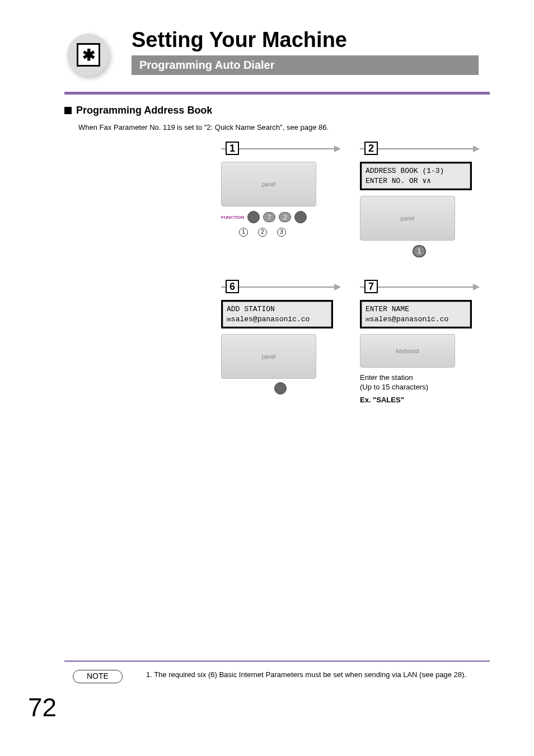 The width and height of the screenshot is (534, 756). Describe the element at coordinates (371, 287) in the screenshot. I see `step-number: 7` at that location.